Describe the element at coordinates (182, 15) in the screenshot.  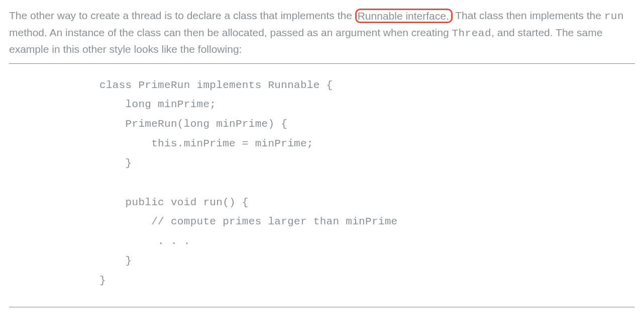
I see `desc-part1: The other way to create a thread is to d…` at that location.